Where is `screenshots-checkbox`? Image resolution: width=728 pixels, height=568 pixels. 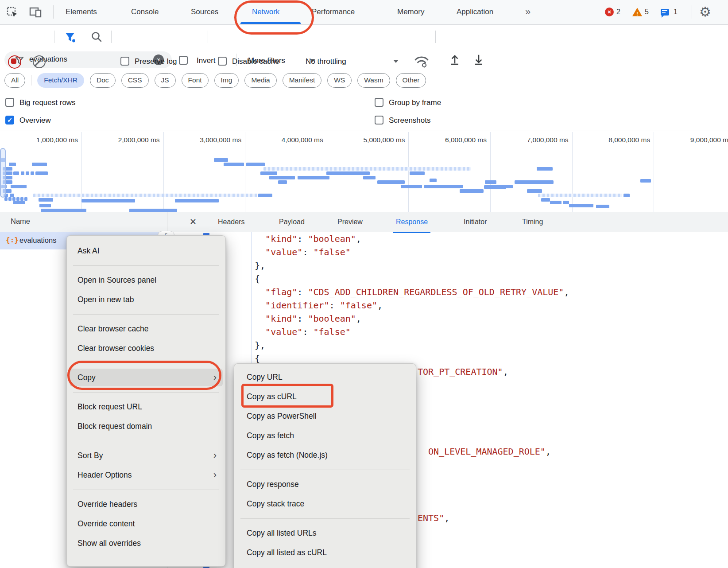
screenshots-checkbox is located at coordinates (379, 120).